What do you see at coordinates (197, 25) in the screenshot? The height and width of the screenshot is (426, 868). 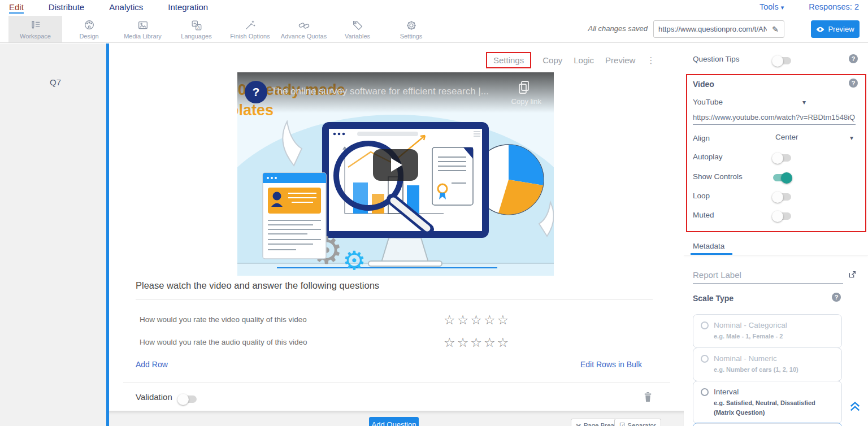 I see `languages-icon: A` at bounding box center [197, 25].